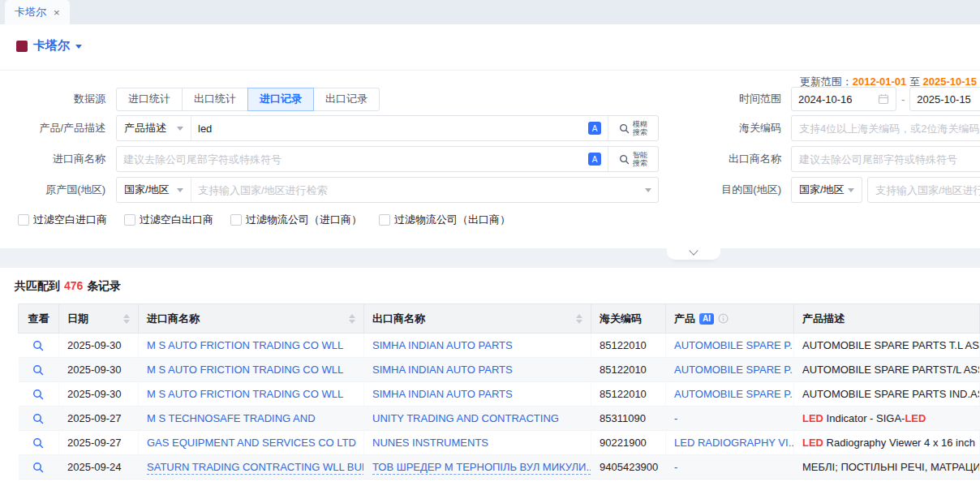  What do you see at coordinates (500, 443) in the screenshot?
I see `table-row: 2025-09-27GAS EQUIPMENT AND SERVICES CO …` at bounding box center [500, 443].